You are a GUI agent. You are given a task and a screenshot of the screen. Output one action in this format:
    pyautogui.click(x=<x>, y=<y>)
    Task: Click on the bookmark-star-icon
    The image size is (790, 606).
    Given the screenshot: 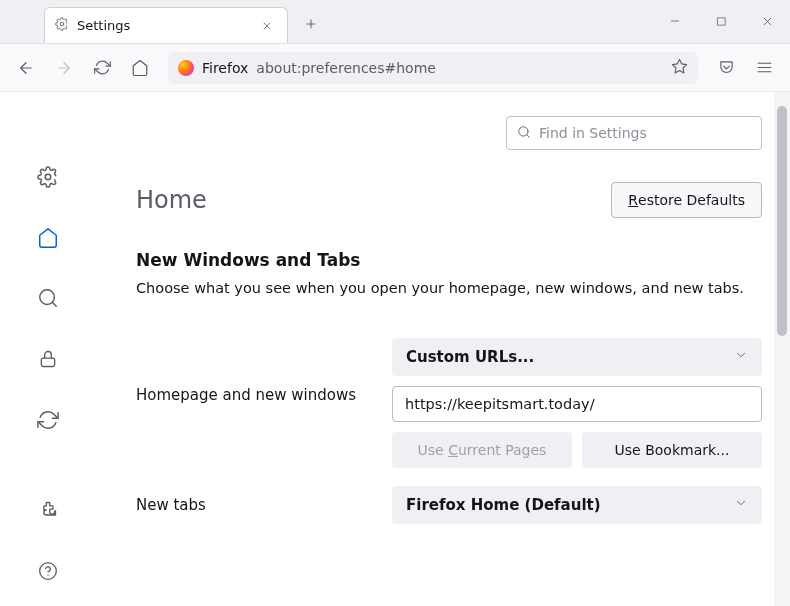 What is the action you would take?
    pyautogui.click(x=680, y=68)
    